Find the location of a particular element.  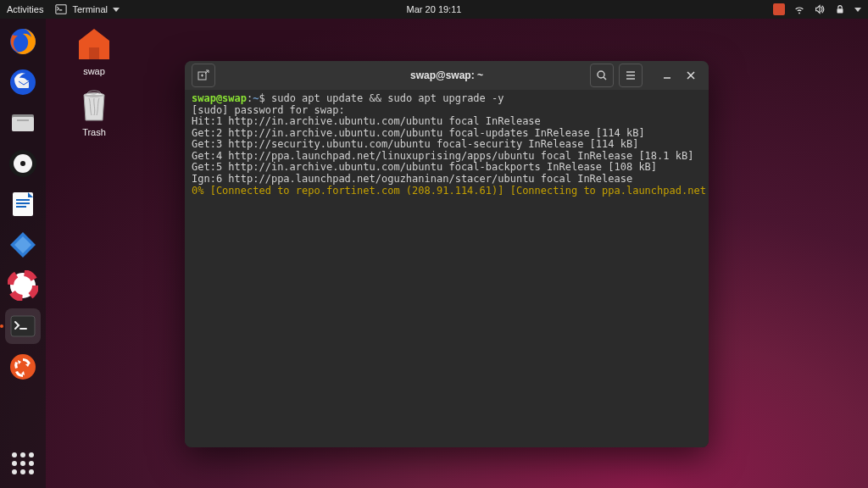

search-button is located at coordinates (602, 75).